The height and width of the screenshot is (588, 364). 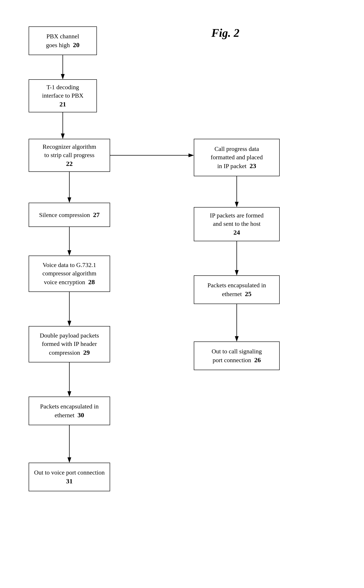 What do you see at coordinates (63, 41) in the screenshot?
I see `box-20-label: PBX channelgoes high 20` at bounding box center [63, 41].